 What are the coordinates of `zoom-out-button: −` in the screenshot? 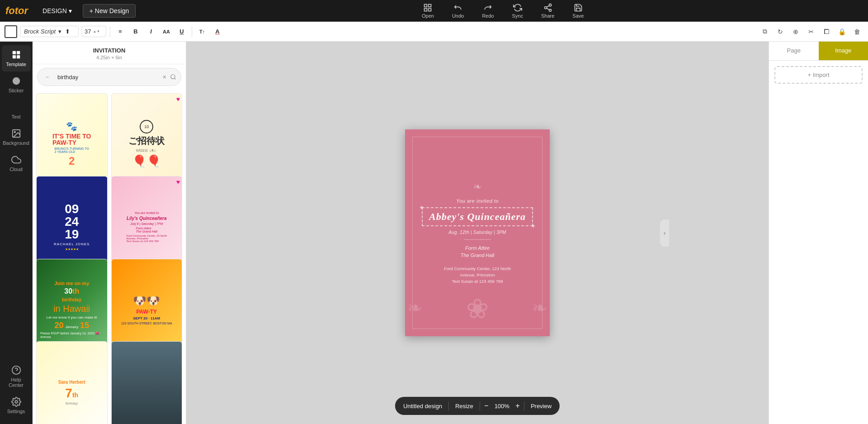 It's located at (486, 406).